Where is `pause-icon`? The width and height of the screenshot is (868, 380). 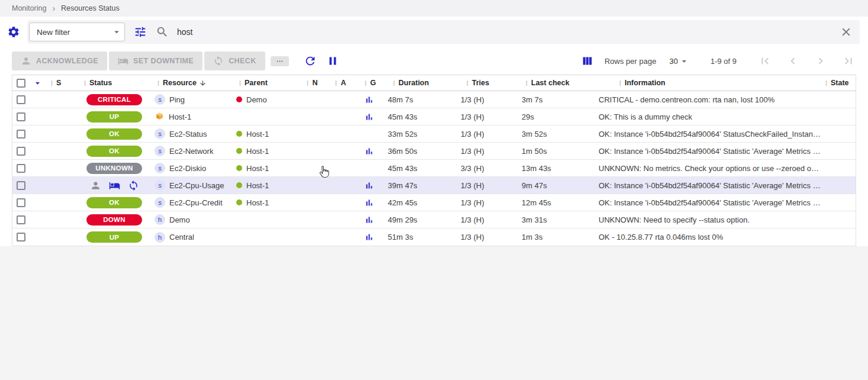 pause-icon is located at coordinates (333, 61).